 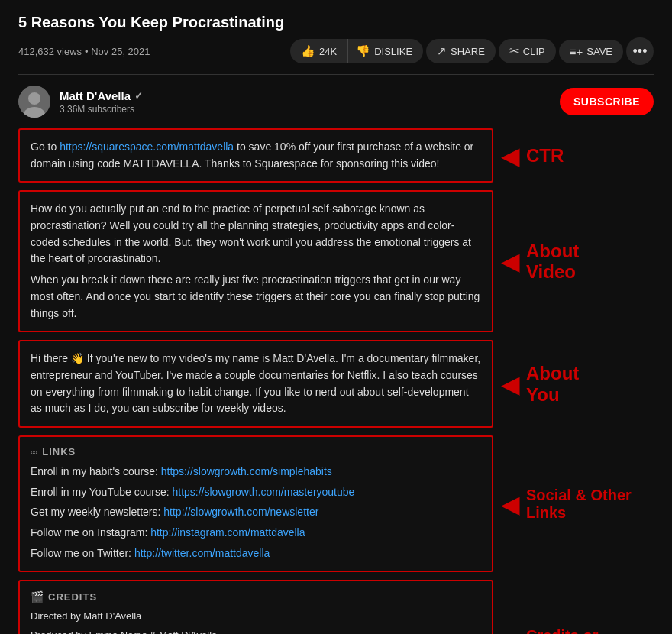 What do you see at coordinates (256, 156) in the screenshot?
I see `ctr-section: Go to https://squarespace.com/mattdavell…` at bounding box center [256, 156].